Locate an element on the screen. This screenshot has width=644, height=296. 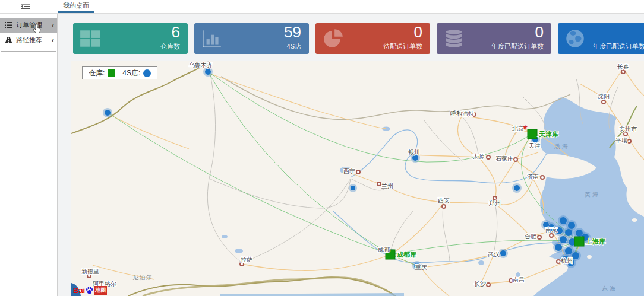
city-label: 重庆 is located at coordinates (421, 267).